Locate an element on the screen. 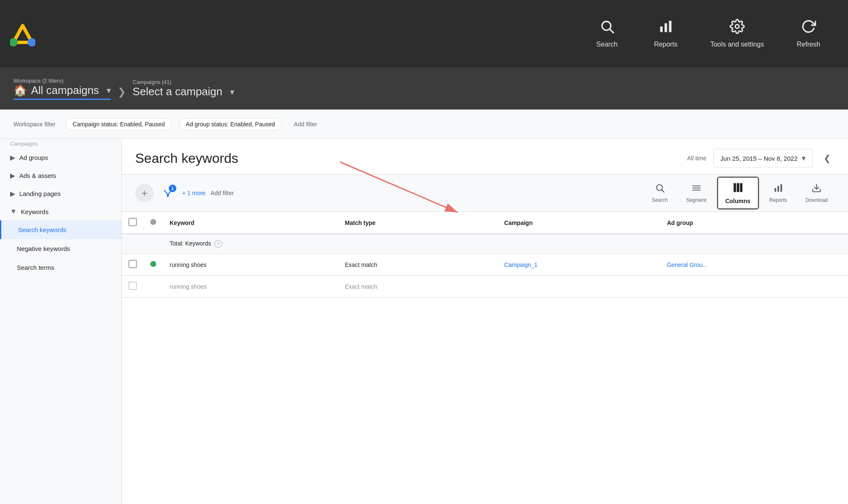 This screenshot has height=504, width=848. workspace-dropdown-icon: ▾ is located at coordinates (109, 90).